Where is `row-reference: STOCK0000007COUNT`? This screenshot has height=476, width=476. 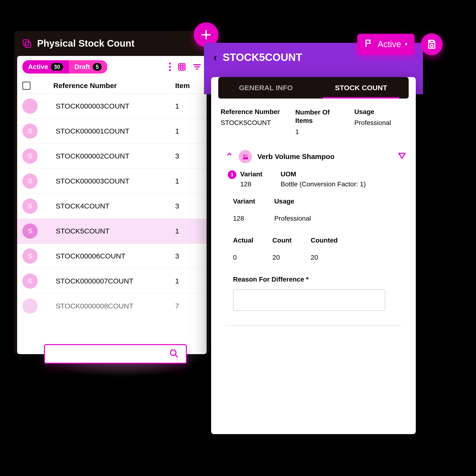
row-reference: STOCK0000007COUNT is located at coordinates (109, 281).